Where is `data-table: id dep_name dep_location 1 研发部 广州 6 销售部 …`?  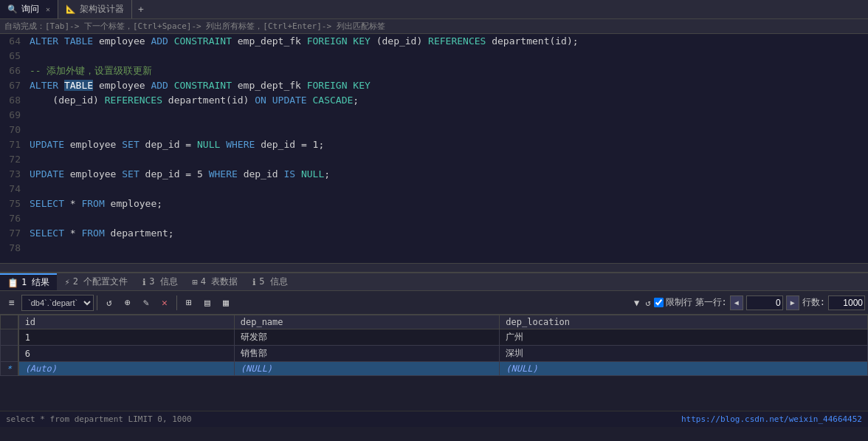 data-table: id dep_name dep_location 1 研发部 广州 6 销售部 … is located at coordinates (434, 346).